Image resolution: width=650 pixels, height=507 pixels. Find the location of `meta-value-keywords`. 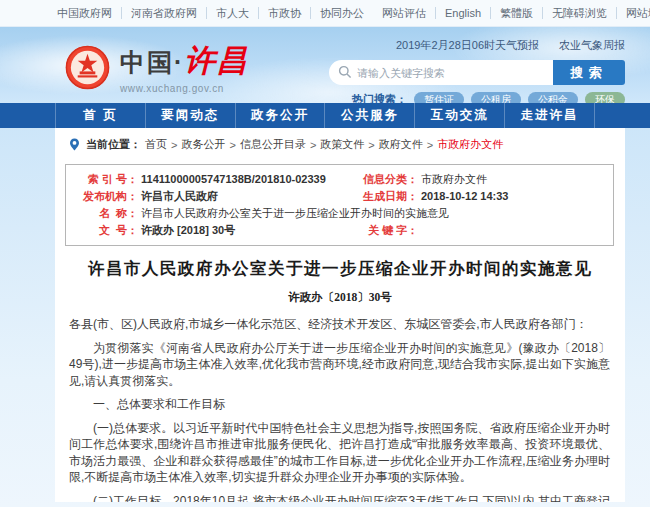

meta-value-keywords is located at coordinates (516, 230).